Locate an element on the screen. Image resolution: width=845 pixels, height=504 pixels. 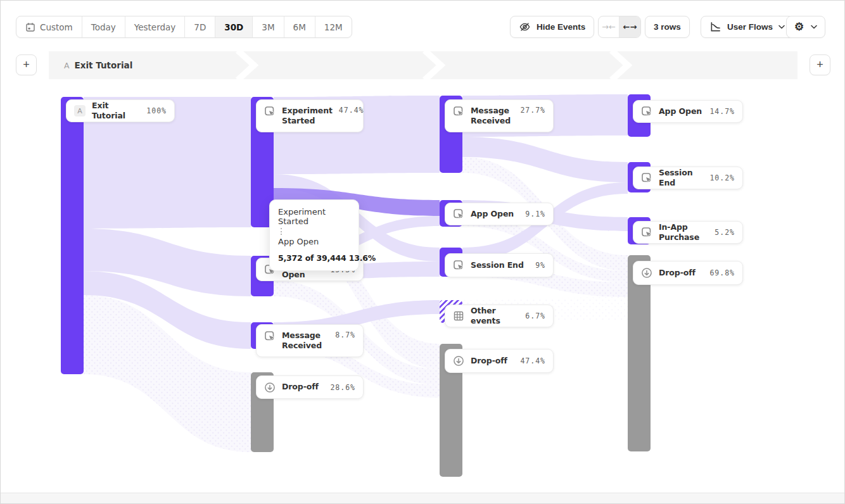
date-preset-12m: 12M is located at coordinates (333, 27).